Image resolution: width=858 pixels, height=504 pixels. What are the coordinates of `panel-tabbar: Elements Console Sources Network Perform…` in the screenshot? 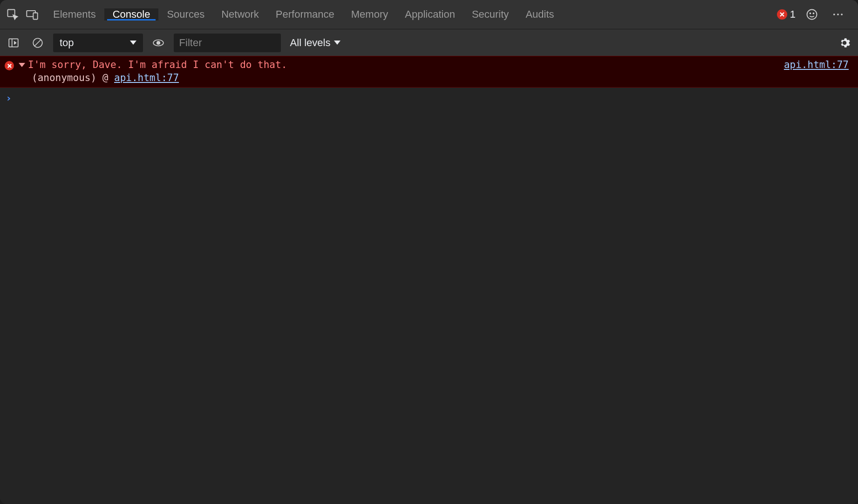 It's located at (429, 14).